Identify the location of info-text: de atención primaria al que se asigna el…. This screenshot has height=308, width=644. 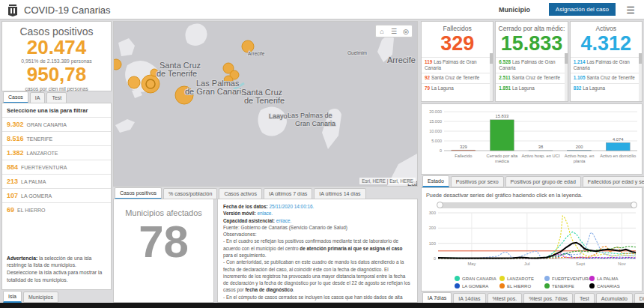
(350, 249).